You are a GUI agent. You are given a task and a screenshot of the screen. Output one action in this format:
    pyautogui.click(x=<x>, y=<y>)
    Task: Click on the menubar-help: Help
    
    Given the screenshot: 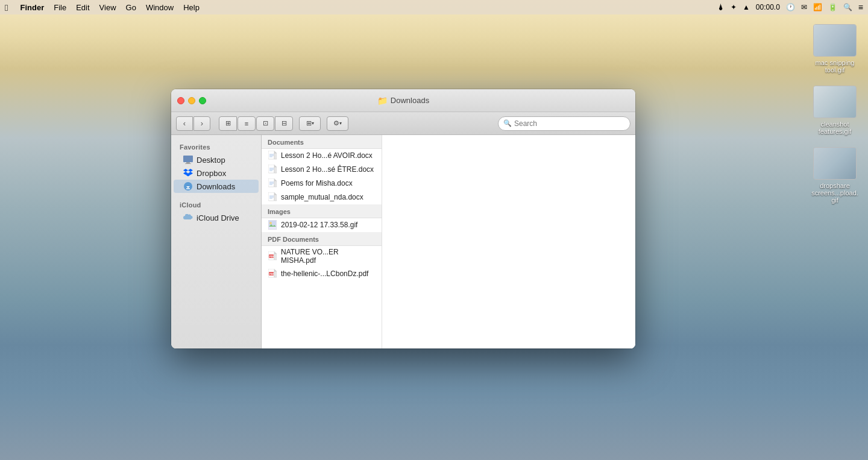 What is the action you would take?
    pyautogui.click(x=192, y=7)
    